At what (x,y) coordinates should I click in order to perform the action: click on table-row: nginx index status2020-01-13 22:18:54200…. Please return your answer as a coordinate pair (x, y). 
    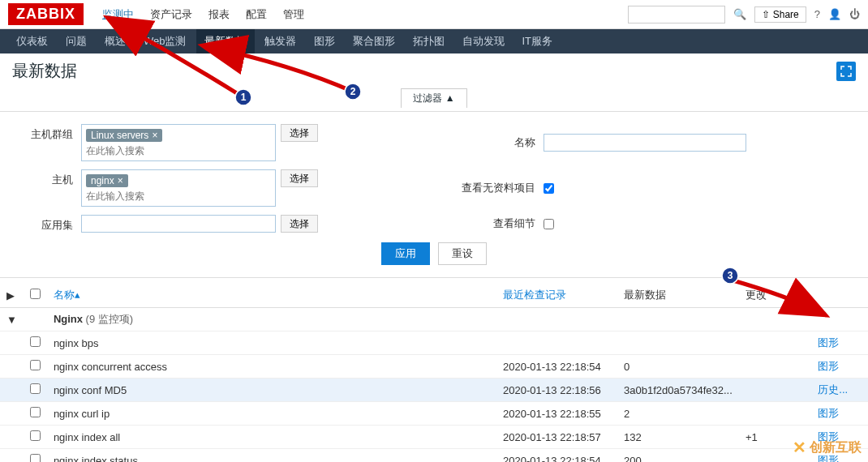
    Looking at the image, I should click on (434, 456).